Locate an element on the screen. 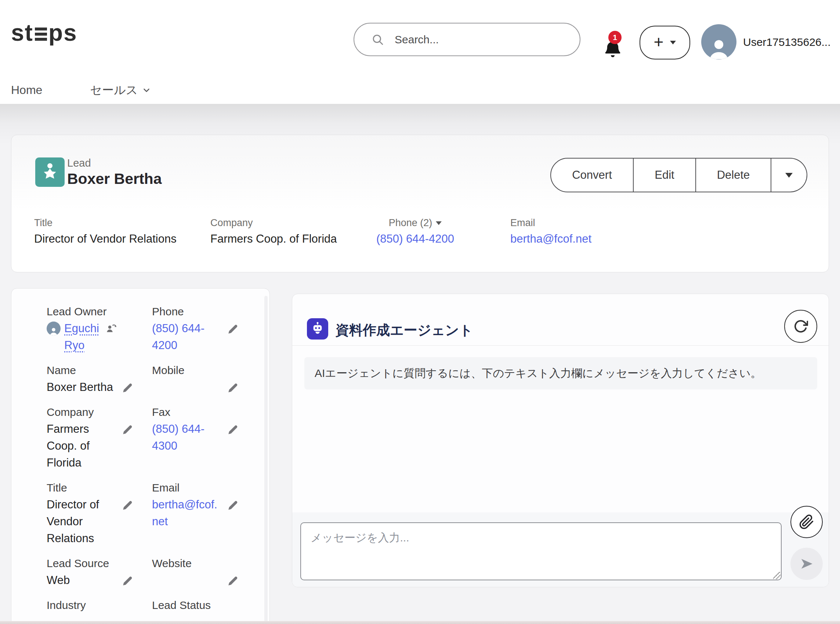  detail-field-phone: Phone(850) 644-4200 is located at coordinates (205, 335).